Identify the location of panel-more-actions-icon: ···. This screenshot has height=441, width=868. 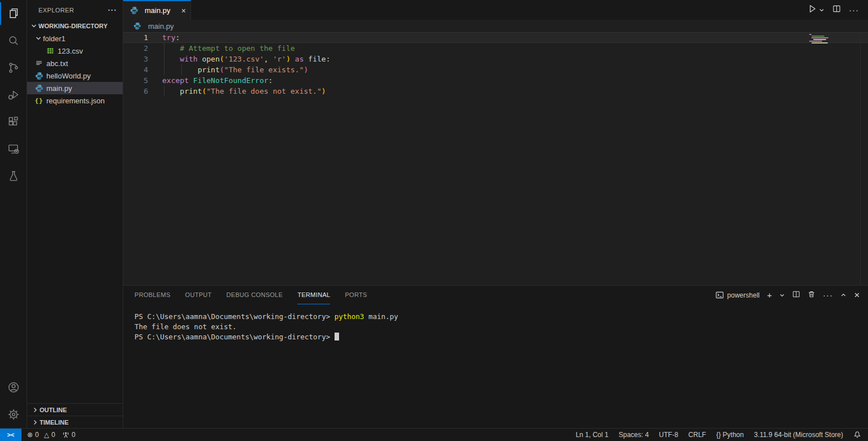
(828, 295).